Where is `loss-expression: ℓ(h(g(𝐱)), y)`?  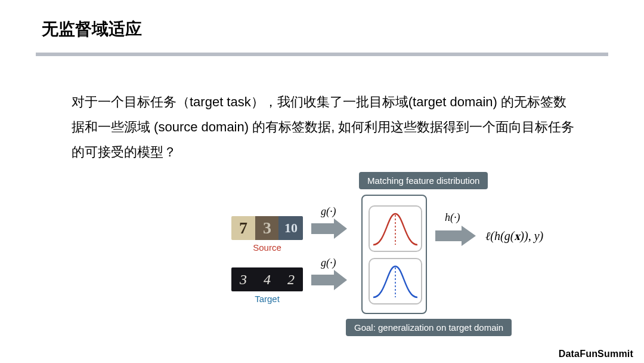
loss-expression: ℓ(h(g(𝐱)), y) is located at coordinates (514, 236).